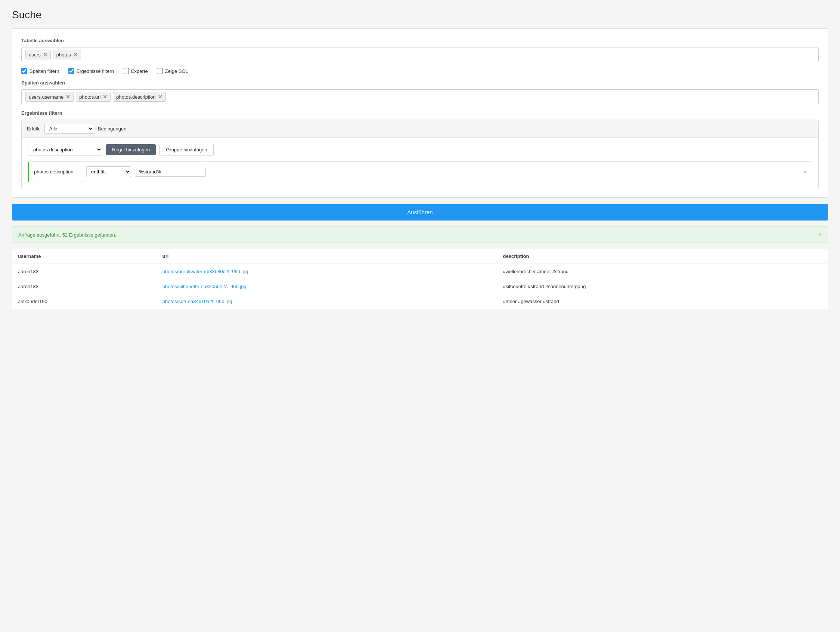  What do you see at coordinates (136, 97) in the screenshot?
I see `tag-photos-description-label: photos.description` at bounding box center [136, 97].